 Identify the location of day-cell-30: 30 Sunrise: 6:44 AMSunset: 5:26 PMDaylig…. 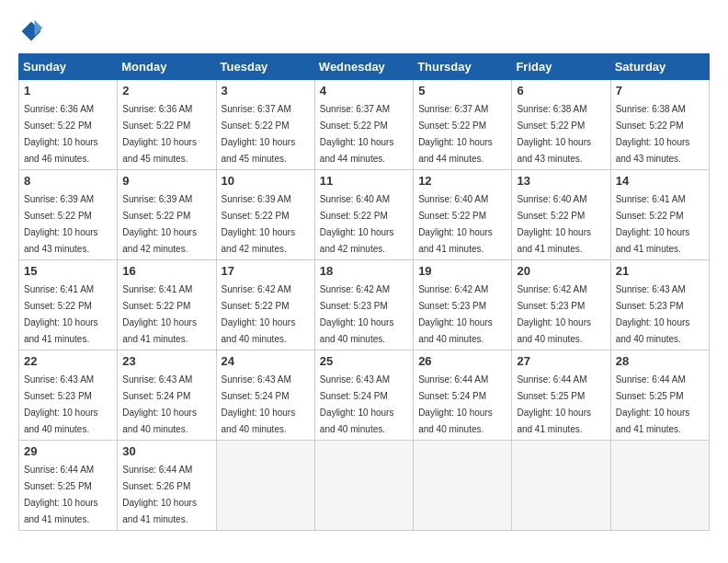
(167, 486).